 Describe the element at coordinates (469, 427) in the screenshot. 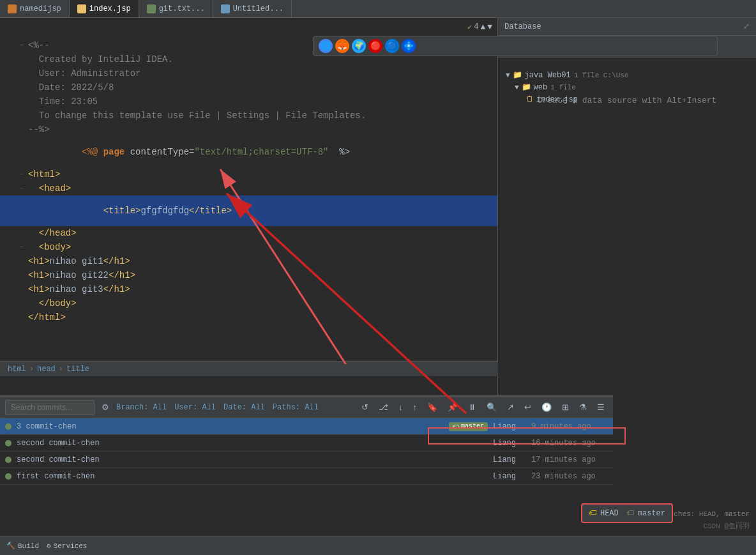

I see `commit-badge-master: 🏷 master` at that location.